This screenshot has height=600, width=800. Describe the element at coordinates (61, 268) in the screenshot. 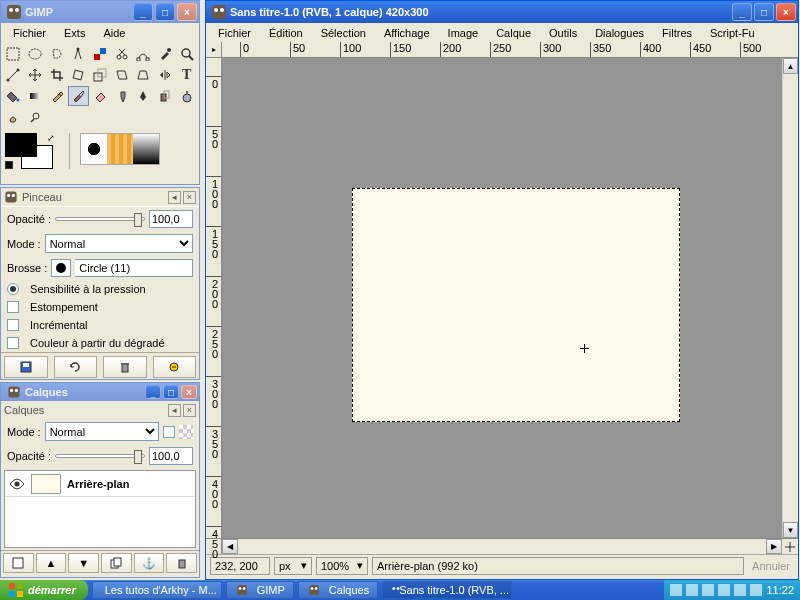

I see `brush-preview` at that location.